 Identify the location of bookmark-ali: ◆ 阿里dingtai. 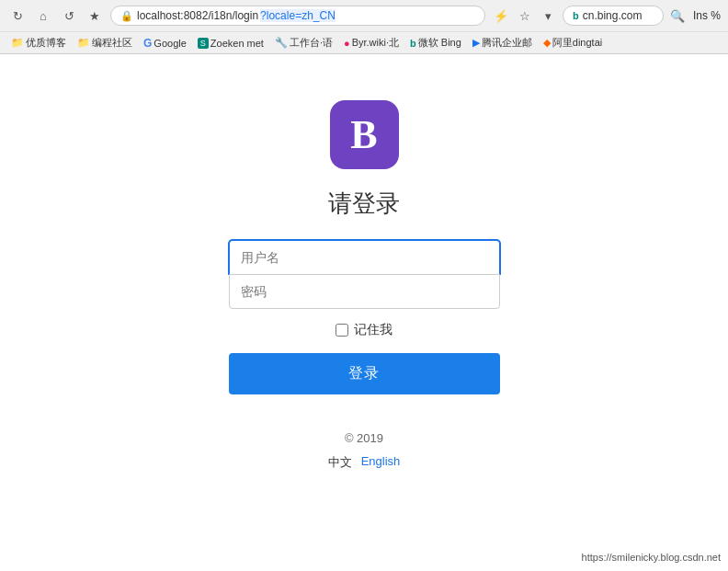
(573, 42).